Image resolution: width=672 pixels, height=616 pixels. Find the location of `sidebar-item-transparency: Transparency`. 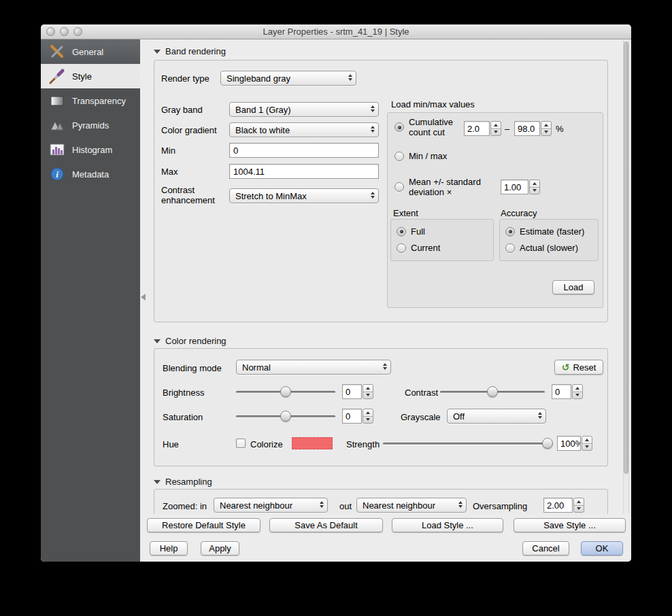

sidebar-item-transparency: Transparency is located at coordinates (90, 101).